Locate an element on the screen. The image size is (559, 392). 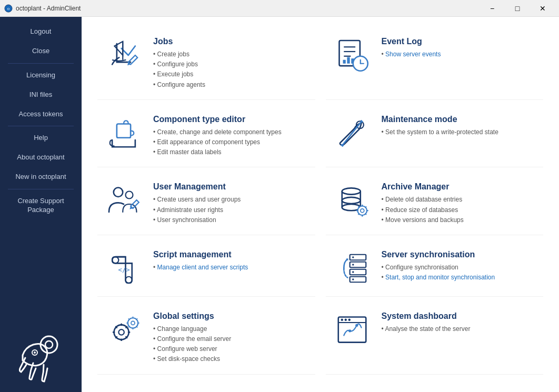
minimize-button: − is located at coordinates (492, 8).